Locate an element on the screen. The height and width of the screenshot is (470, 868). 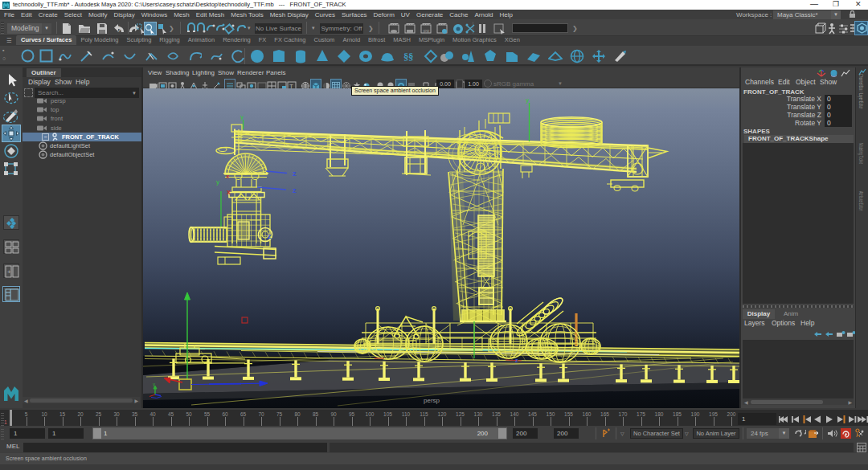
svg-text: IPR is located at coordinates (426, 31).